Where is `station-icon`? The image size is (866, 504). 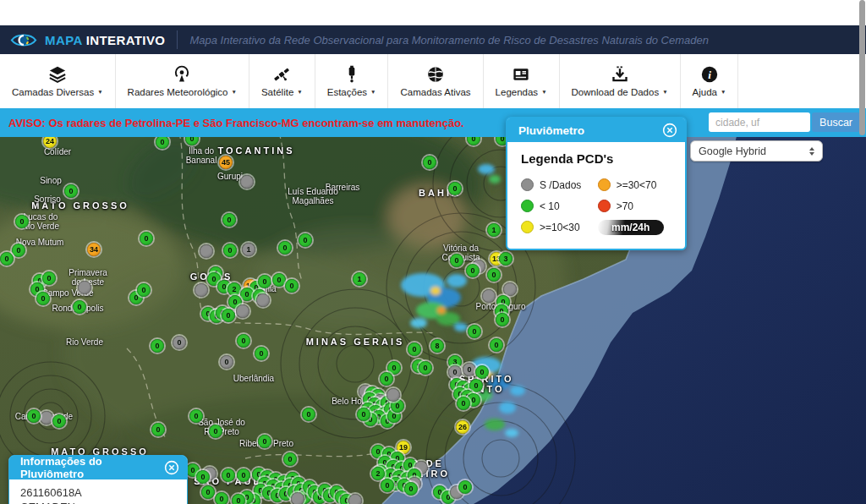 station-icon is located at coordinates (352, 74).